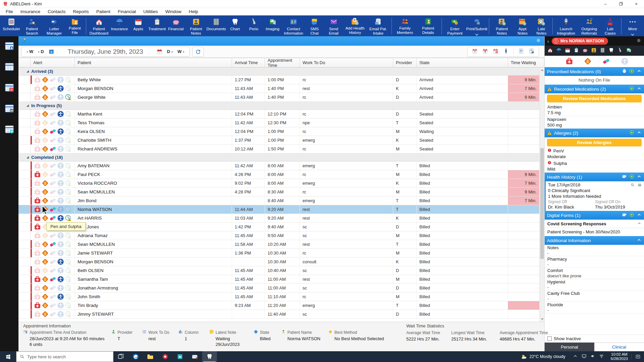  Describe the element at coordinates (254, 26) in the screenshot. I see `toolbar-perio: Perio` at that location.